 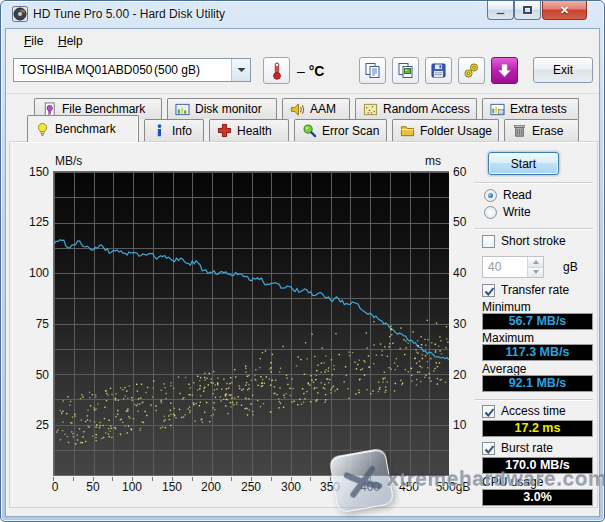 What do you see at coordinates (438, 70) in the screenshot?
I see `save-button` at bounding box center [438, 70].